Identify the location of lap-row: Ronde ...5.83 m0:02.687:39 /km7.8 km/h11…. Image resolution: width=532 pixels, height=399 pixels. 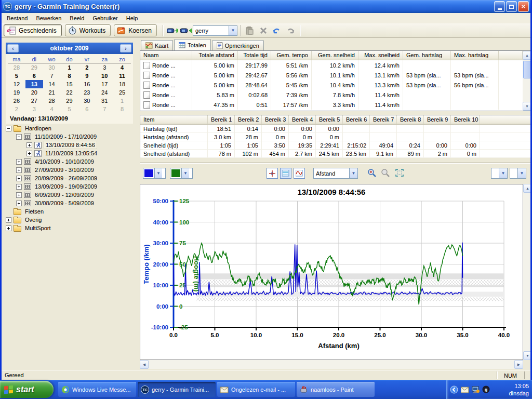
(331, 95).